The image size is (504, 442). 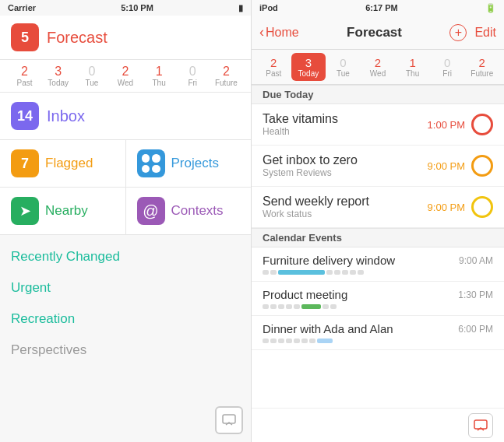 What do you see at coordinates (460, 166) in the screenshot?
I see `task-right-inbox: 9:00 PM` at bounding box center [460, 166].